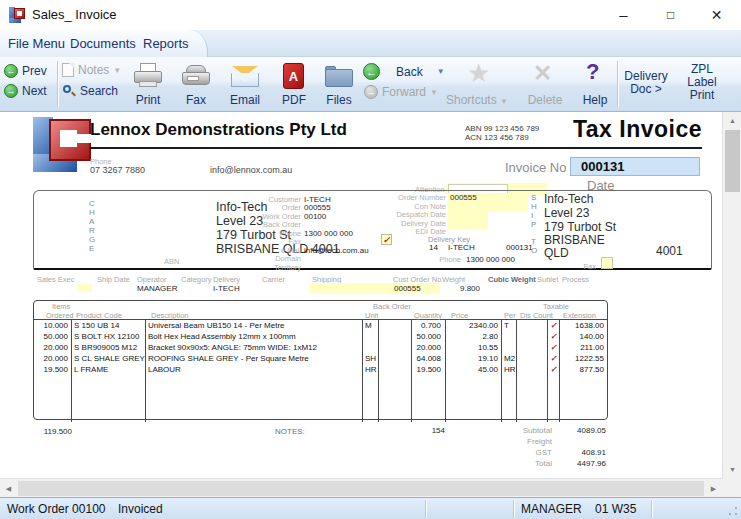  I want to click on scroll-left-button: ◀, so click(8, 488).